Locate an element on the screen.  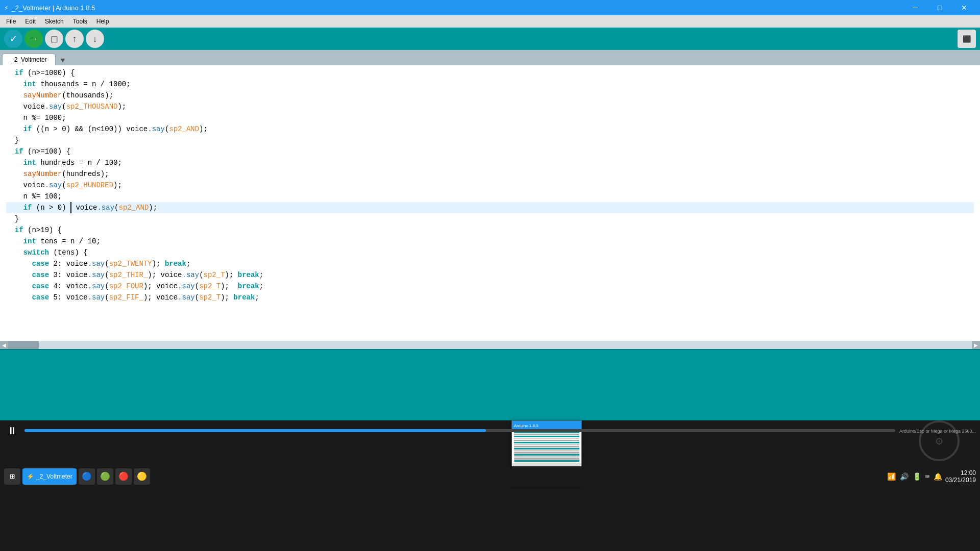
save-button: ↓ is located at coordinates (95, 39).